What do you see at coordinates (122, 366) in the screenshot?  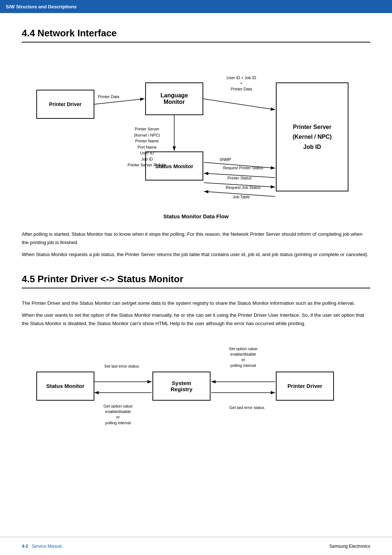 I see `set-last-error-status-label: Set last error status` at bounding box center [122, 366].